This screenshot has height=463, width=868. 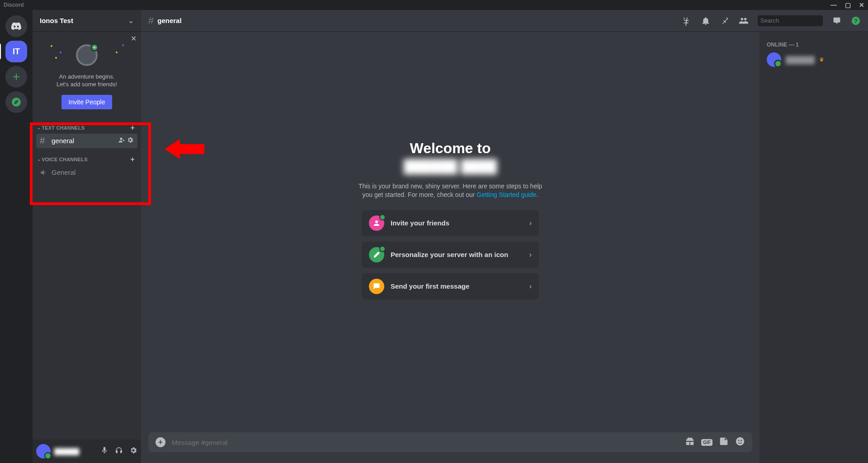 I want to click on add-voice-channel: +, so click(x=132, y=159).